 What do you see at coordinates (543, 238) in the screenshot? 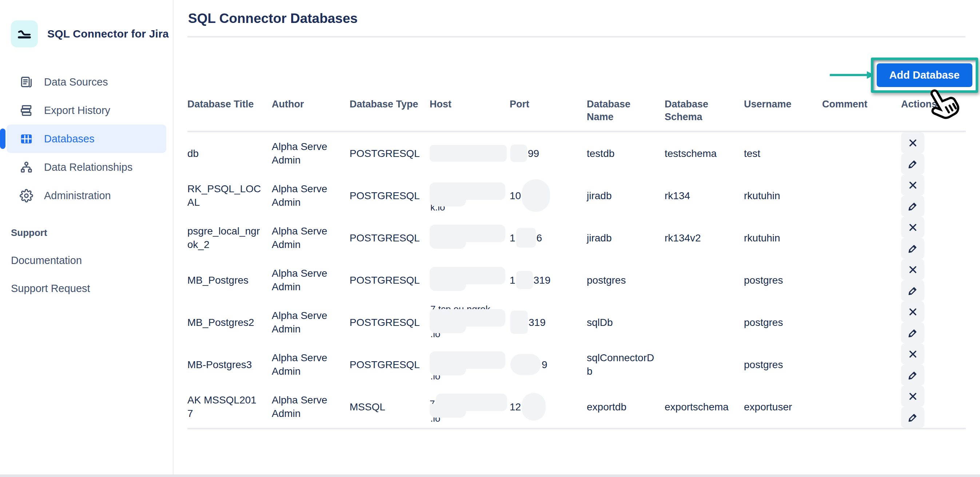
I see `port-cell-content: 16` at bounding box center [543, 238].